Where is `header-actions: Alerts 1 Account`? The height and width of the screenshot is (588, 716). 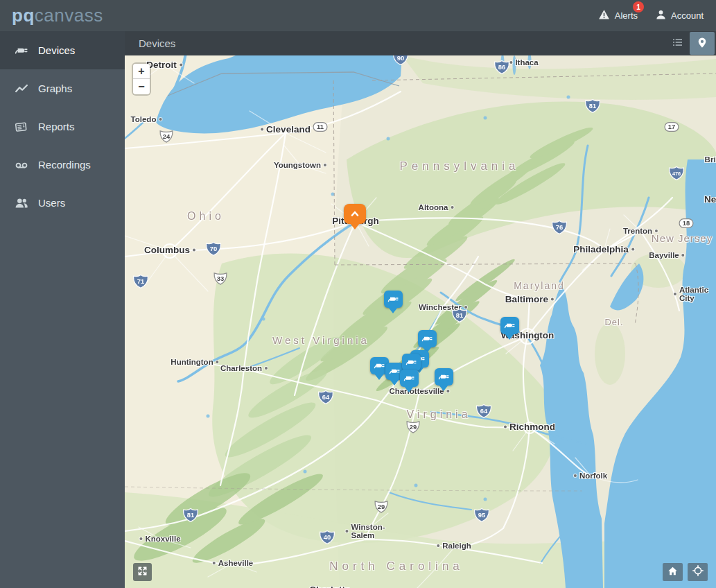
header-actions: Alerts 1 Account is located at coordinates (657, 15).